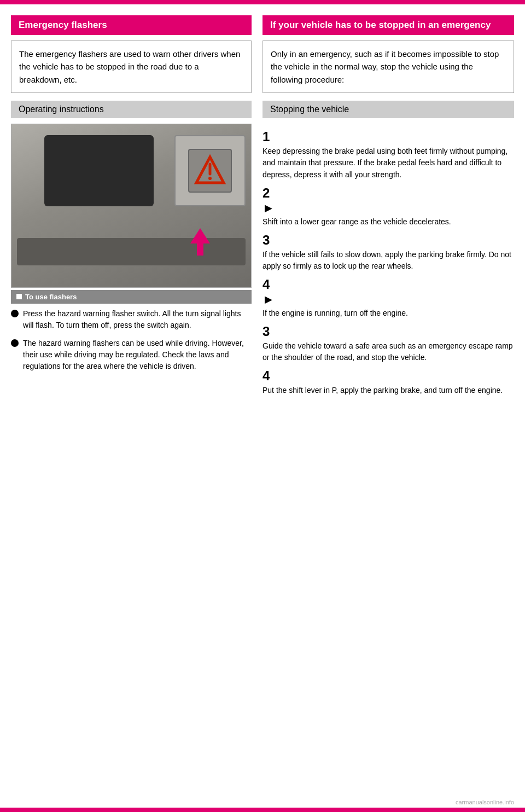 The width and height of the screenshot is (525, 812). Describe the element at coordinates (210, 171) in the screenshot. I see `hazard-button` at that location.